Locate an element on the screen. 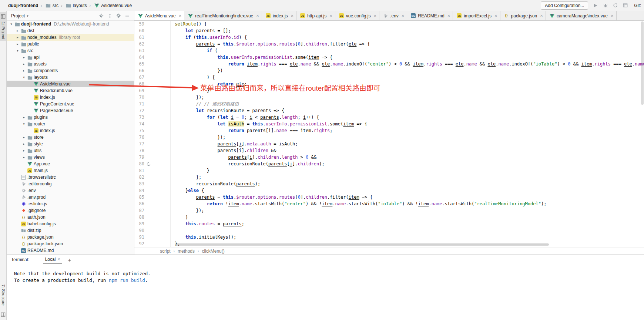 The height and width of the screenshot is (320, 644). toolwindow-structure-button: 7: Structure is located at coordinates (3, 295).